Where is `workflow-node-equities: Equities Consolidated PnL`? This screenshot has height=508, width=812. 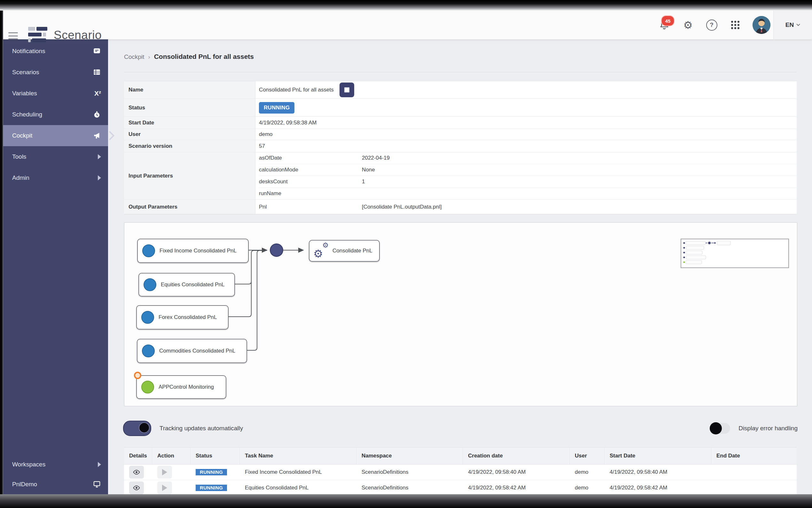 workflow-node-equities: Equities Consolidated PnL is located at coordinates (187, 285).